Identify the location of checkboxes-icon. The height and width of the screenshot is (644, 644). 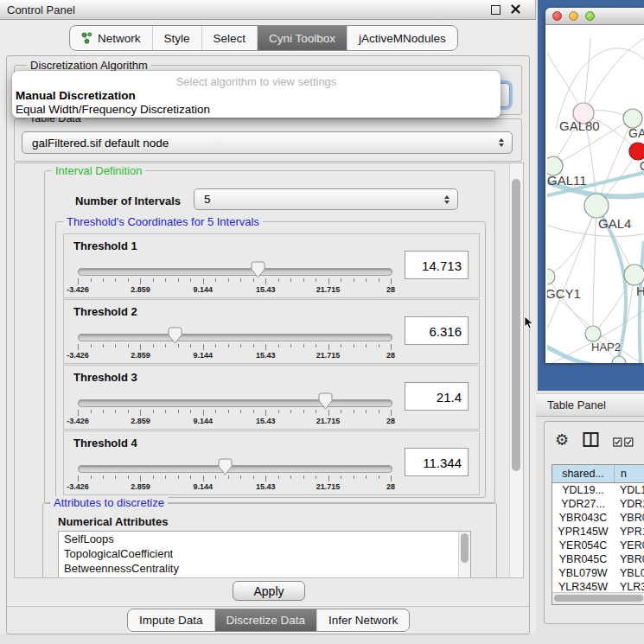
(623, 443).